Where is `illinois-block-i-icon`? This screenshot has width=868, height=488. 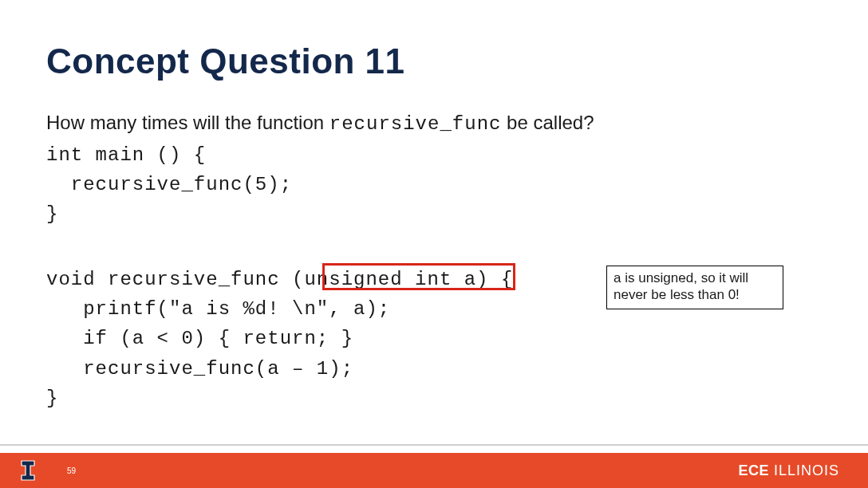
illinois-block-i-icon is located at coordinates (28, 470).